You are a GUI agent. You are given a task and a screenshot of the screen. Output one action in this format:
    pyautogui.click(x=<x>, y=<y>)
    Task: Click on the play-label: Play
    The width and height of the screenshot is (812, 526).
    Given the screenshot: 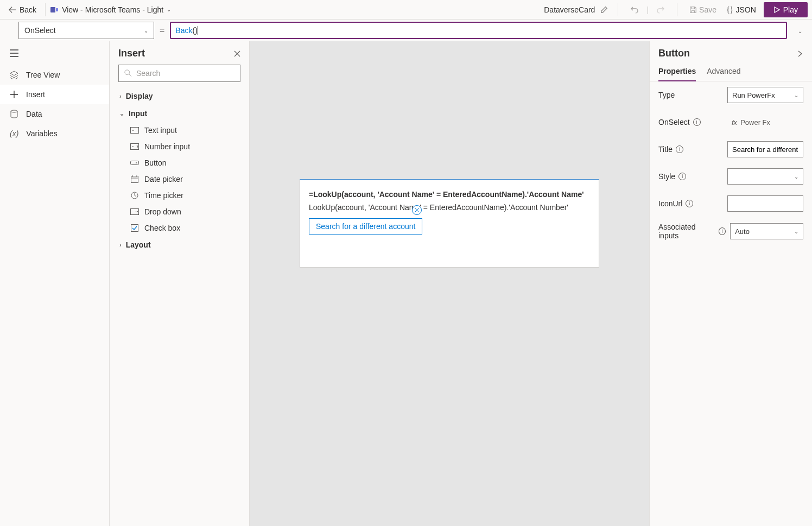 What is the action you would take?
    pyautogui.click(x=790, y=10)
    